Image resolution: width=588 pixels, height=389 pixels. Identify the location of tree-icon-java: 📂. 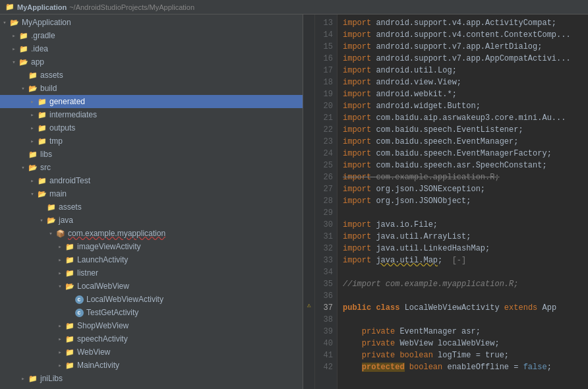
(51, 220).